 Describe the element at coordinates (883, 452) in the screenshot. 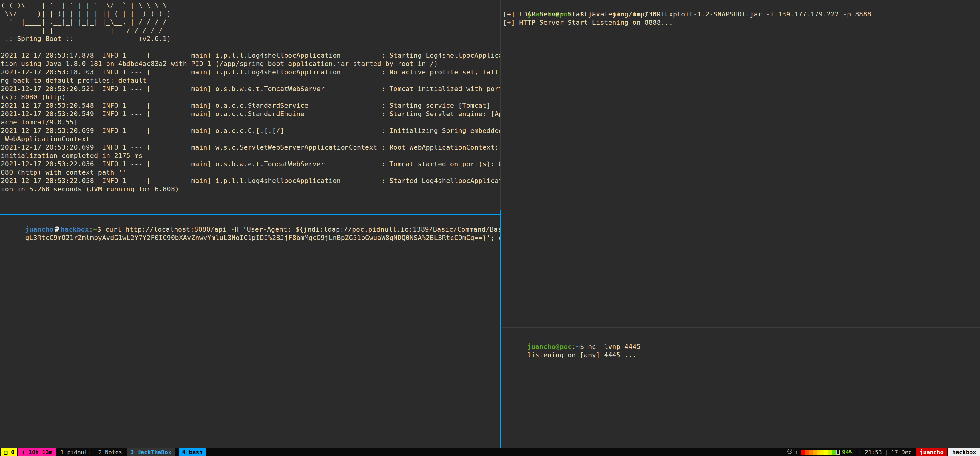

I see `status-right: ↑ 94% | 21:53 | 17 Dec juancho hackbox` at that location.